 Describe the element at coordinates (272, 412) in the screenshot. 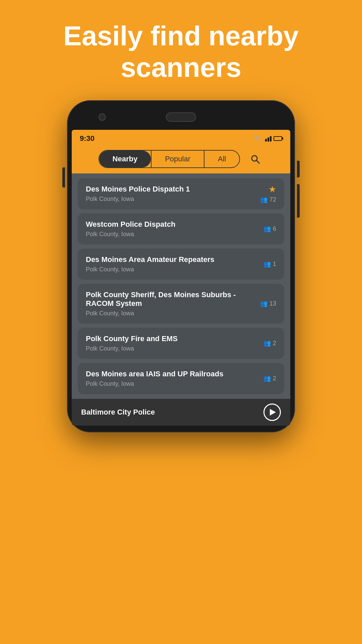

I see `play-button` at that location.